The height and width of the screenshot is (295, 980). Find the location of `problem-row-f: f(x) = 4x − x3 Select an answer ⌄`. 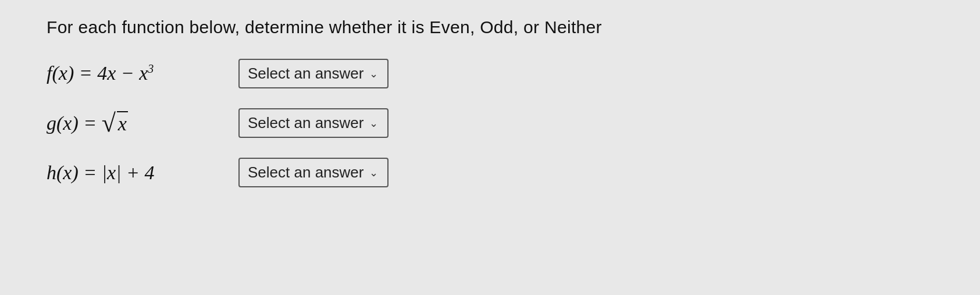

problem-row-f: f(x) = 4x − x3 Select an answer ⌄ is located at coordinates (490, 73).